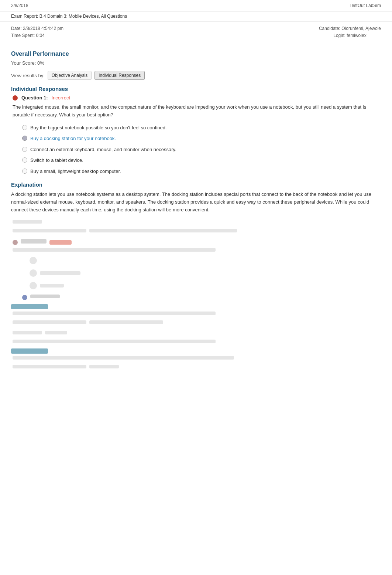 This screenshot has width=392, height=575. What do you see at coordinates (196, 323) in the screenshot?
I see `blurred-exp-line2` at bounding box center [196, 323].